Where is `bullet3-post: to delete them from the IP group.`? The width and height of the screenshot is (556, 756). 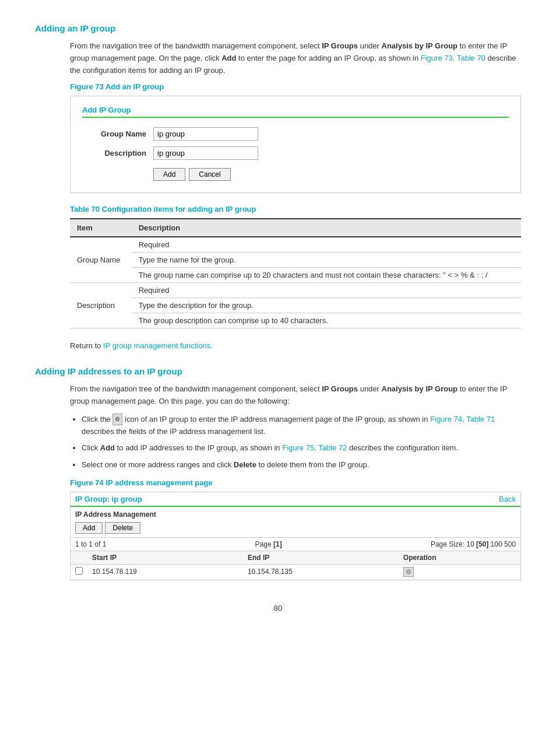 bullet3-post: to delete them from the IP group. is located at coordinates (312, 464).